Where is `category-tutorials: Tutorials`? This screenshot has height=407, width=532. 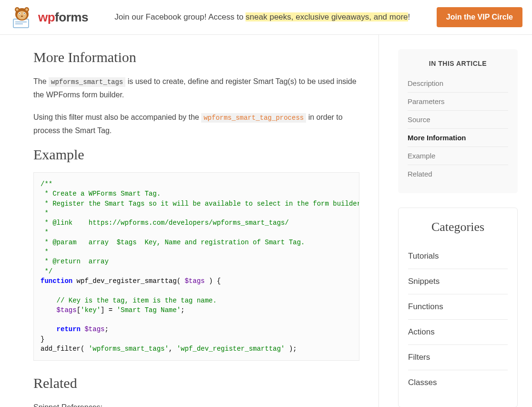
category-tutorials: Tutorials is located at coordinates (458, 256).